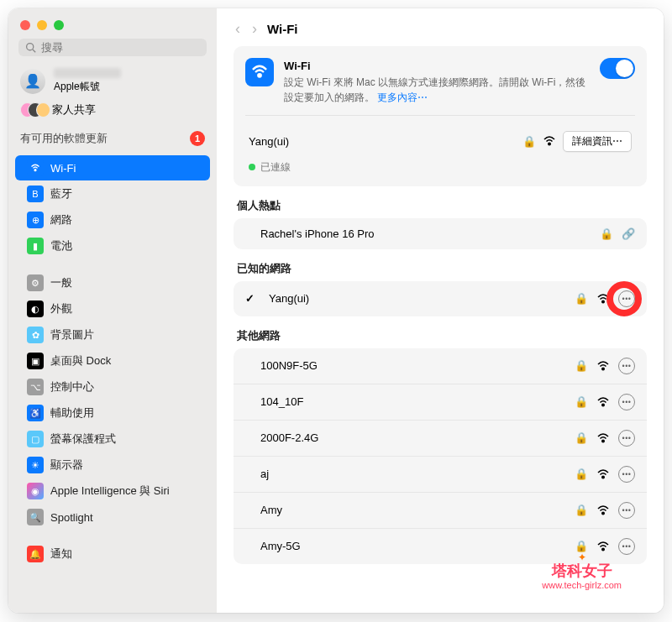 The height and width of the screenshot is (622, 672). Describe the element at coordinates (252, 167) in the screenshot. I see `status-dot` at that location.